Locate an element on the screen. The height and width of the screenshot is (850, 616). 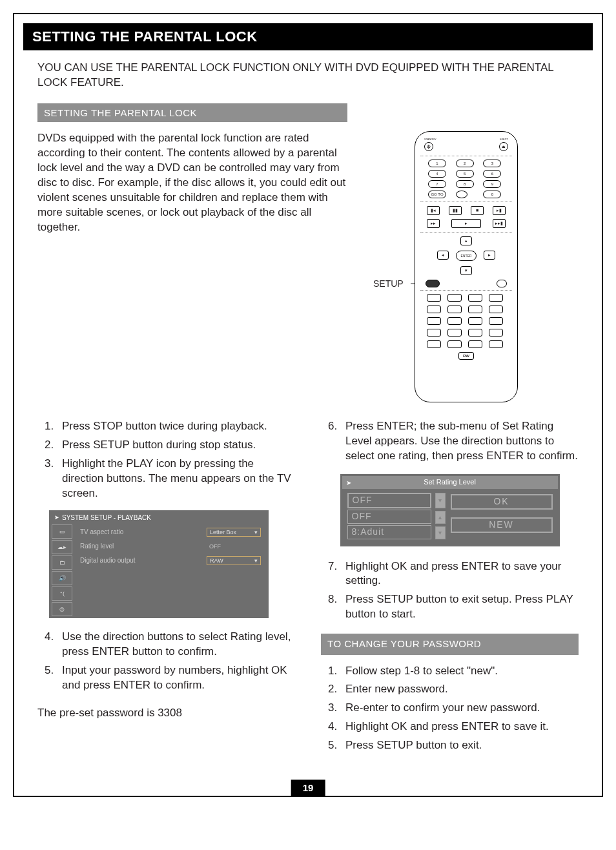
osd-icon-mic: ᕀ⦅ is located at coordinates (62, 594).